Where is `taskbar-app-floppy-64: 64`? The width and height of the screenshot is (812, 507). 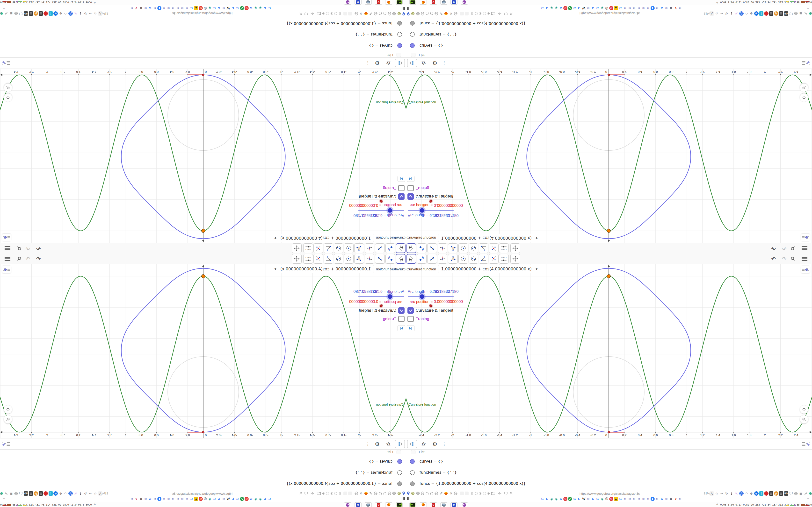
taskbar-app-floppy-64: 64 is located at coordinates (358, 2).